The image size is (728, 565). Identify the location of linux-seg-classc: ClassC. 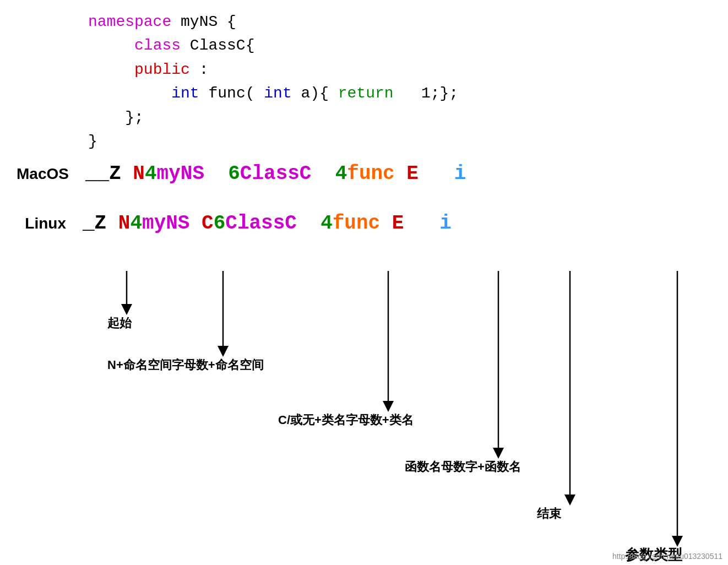
(261, 224).